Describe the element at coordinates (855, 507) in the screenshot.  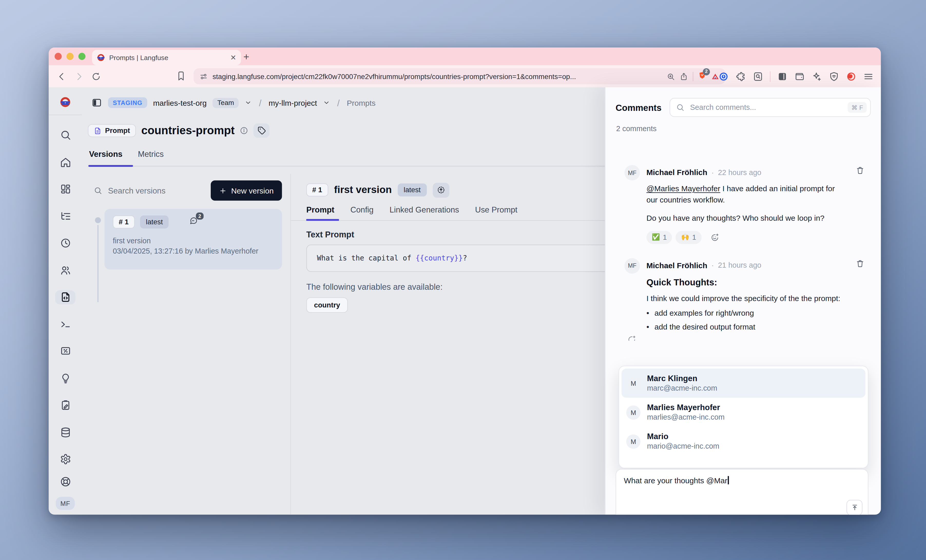
I see `submit-comment-button` at that location.